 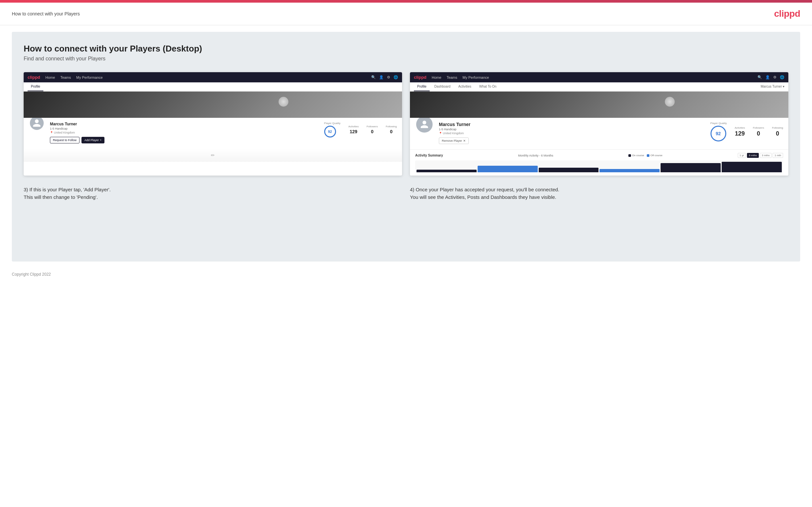 What do you see at coordinates (572, 133) in the screenshot?
I see `profile-location-right: 📍 United Kingdom` at bounding box center [572, 133].